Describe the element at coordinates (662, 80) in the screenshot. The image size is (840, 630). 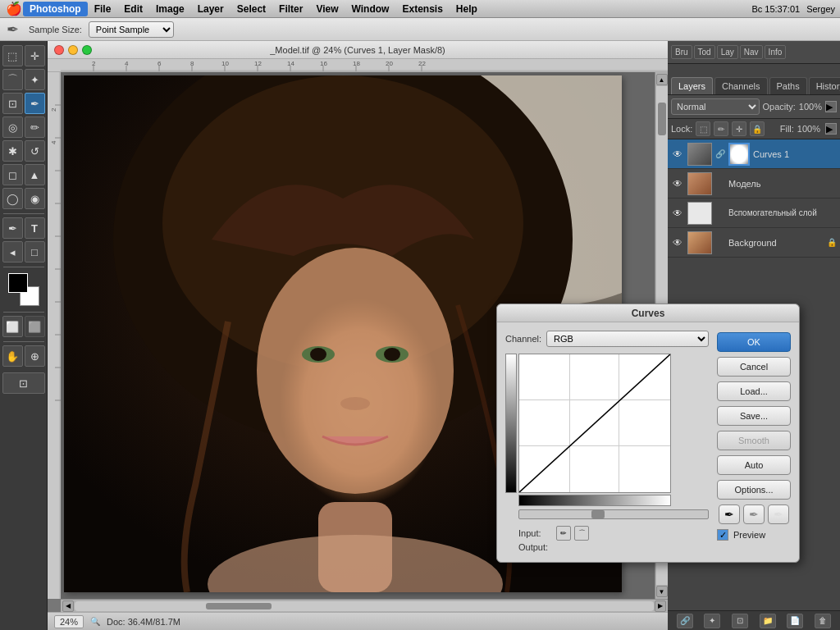
I see `scroll-up-button: ▲` at that location.